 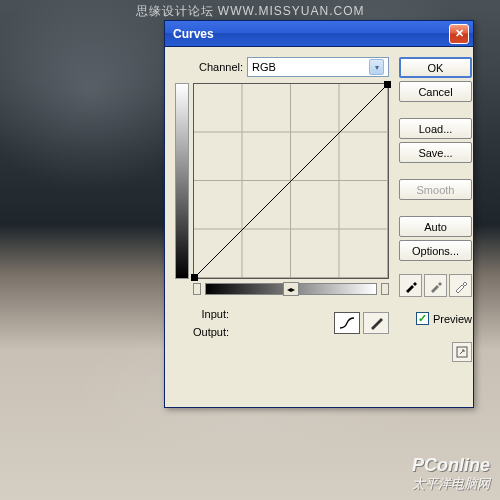 What do you see at coordinates (197, 289) in the screenshot?
I see `gradient-cap-left` at bounding box center [197, 289].